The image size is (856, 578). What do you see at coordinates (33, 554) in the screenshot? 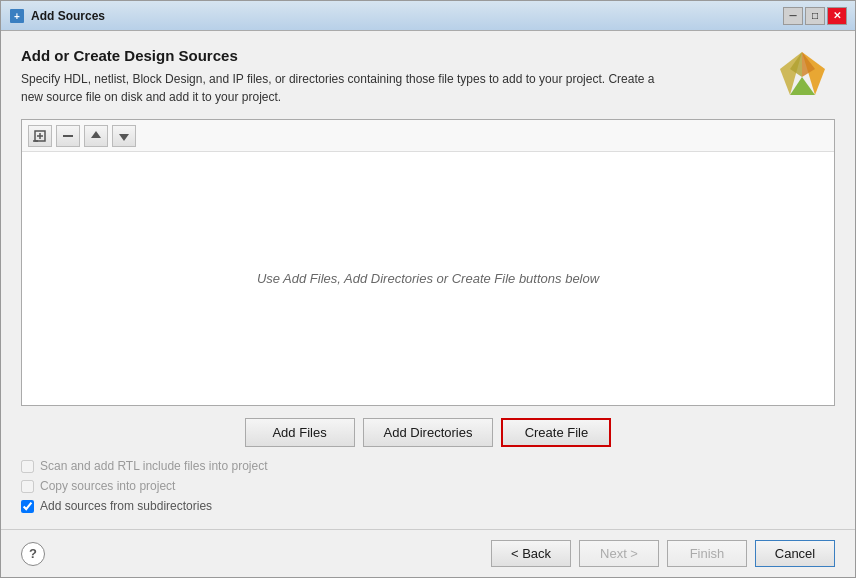
I see `help-button: ?` at bounding box center [33, 554].